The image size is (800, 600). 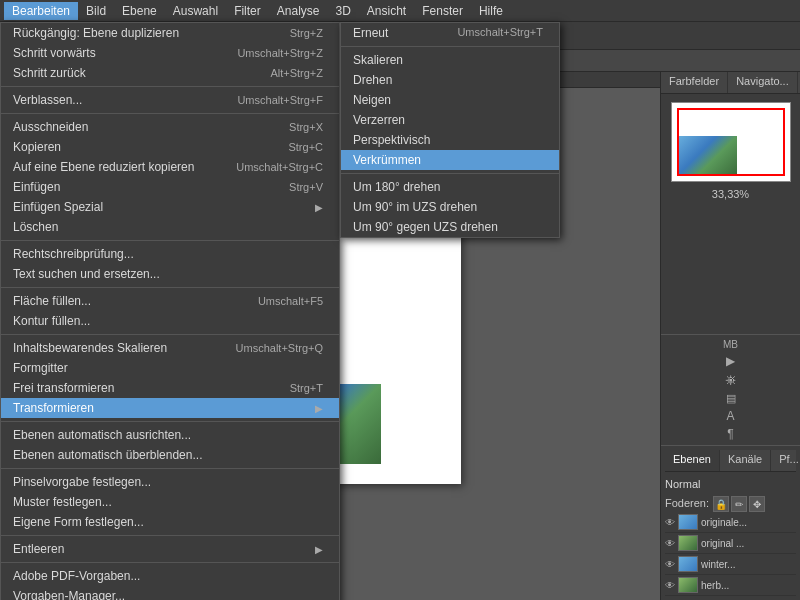 I want to click on layer-row-4: 👁 herb..., so click(x=730, y=586).